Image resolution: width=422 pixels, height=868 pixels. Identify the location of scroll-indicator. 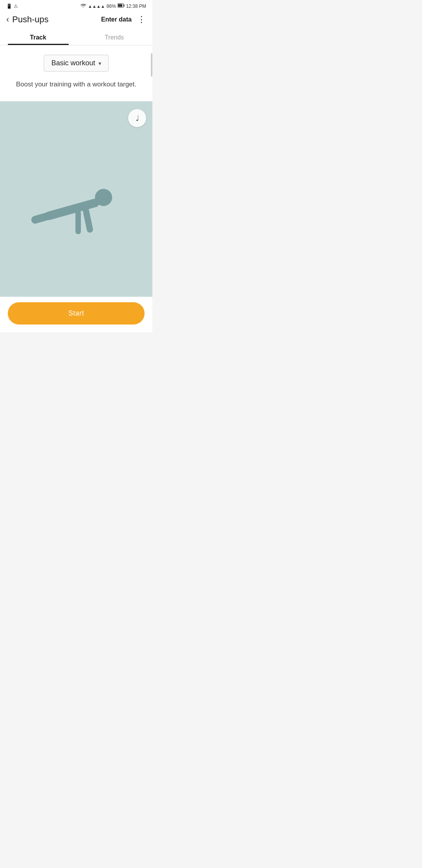
(152, 65).